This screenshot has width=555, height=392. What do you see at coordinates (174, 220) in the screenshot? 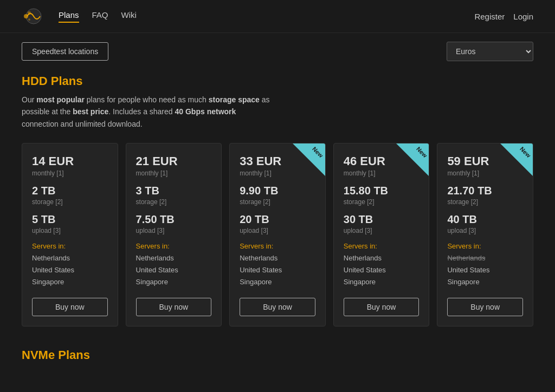
I see `plan-upload-value: 7.50 TB` at bounding box center [174, 220].